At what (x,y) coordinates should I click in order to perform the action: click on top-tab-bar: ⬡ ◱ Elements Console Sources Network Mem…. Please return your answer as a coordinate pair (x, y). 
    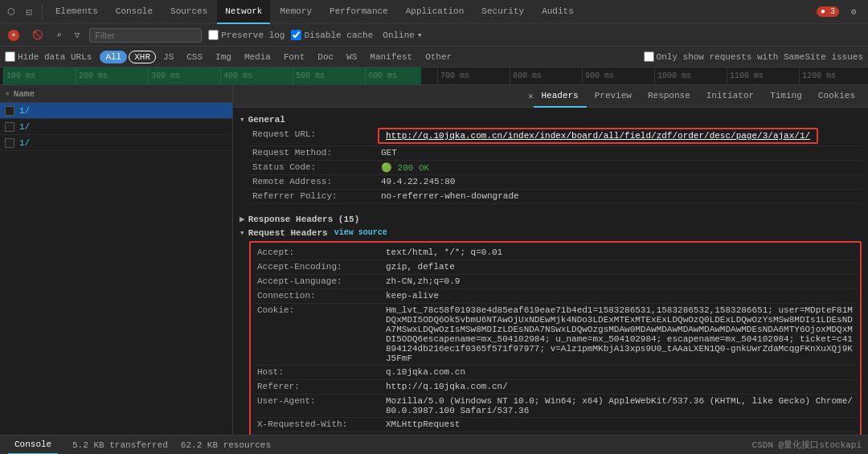
    Looking at the image, I should click on (434, 12).